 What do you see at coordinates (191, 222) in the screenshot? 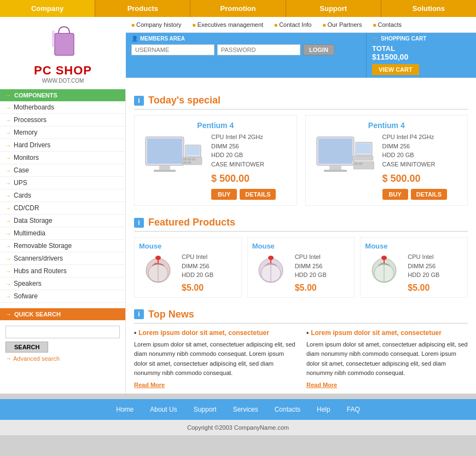
I see `featured-title: Featured Products` at bounding box center [191, 222].